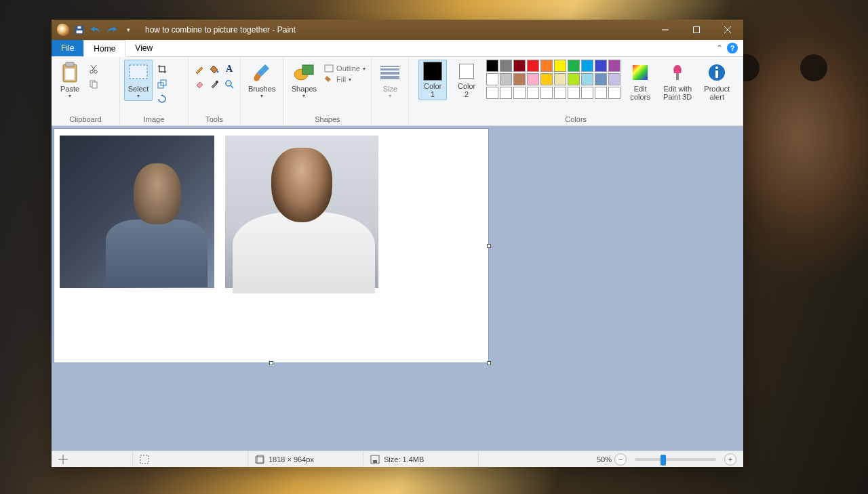 The image size is (868, 494). What do you see at coordinates (489, 363) in the screenshot?
I see `resize-handle-corner` at bounding box center [489, 363].